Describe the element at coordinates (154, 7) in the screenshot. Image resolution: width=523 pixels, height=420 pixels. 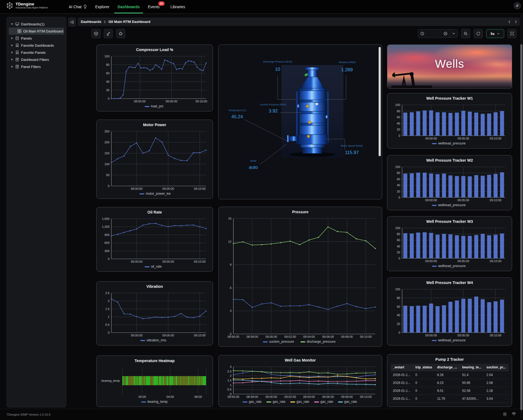
I see `nav-events: Events 22` at that location.